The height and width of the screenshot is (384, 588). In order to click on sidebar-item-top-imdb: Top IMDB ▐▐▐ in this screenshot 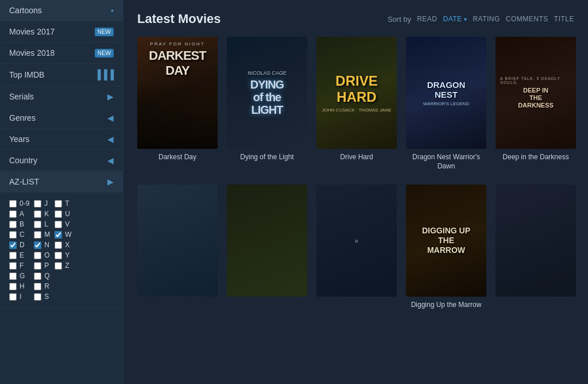, I will do `click(61, 75)`.